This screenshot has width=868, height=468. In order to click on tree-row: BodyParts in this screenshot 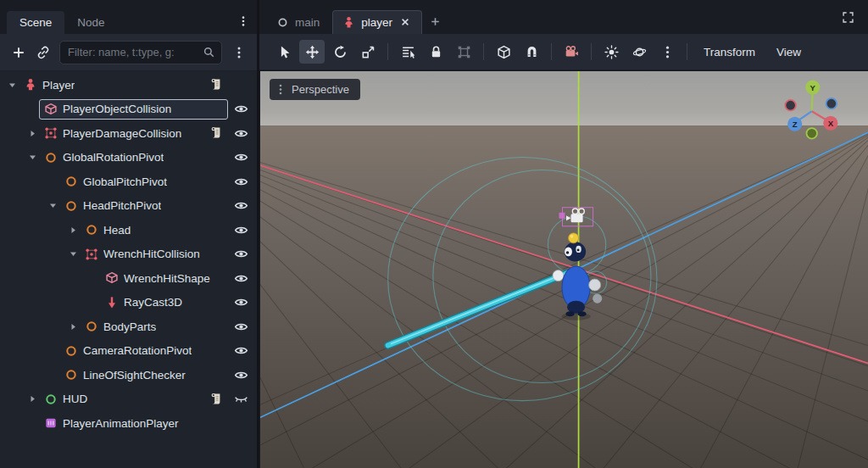, I will do `click(129, 327)`.